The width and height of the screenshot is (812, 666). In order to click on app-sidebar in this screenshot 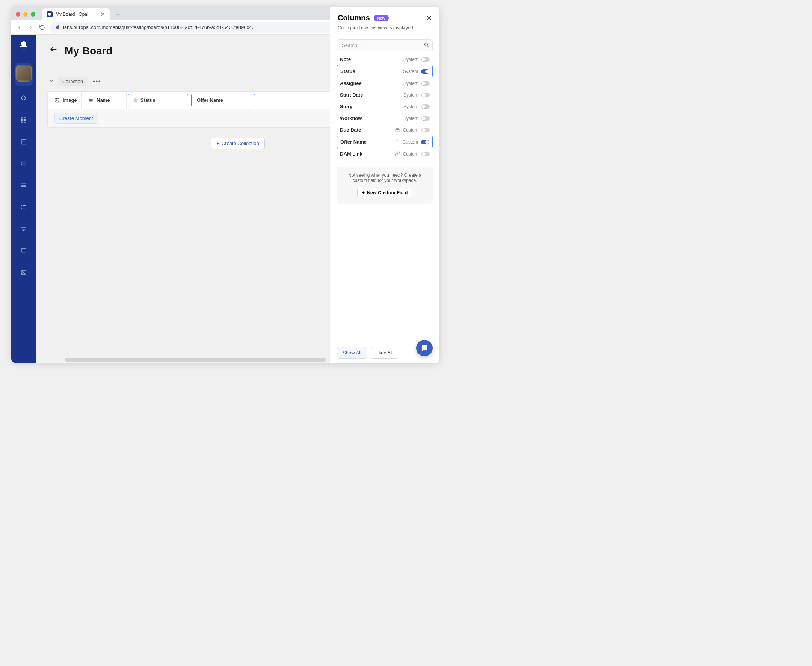, I will do `click(24, 199)`.